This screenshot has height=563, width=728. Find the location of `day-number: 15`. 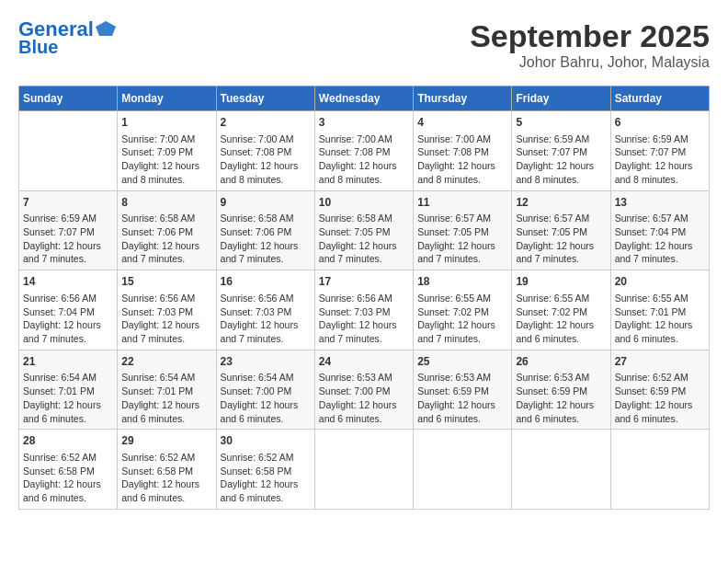

day-number: 15 is located at coordinates (166, 282).